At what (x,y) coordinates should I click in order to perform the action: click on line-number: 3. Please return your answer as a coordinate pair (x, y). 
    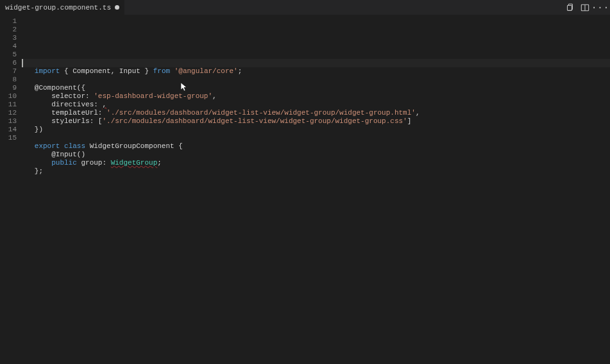
    Looking at the image, I should click on (8, 38).